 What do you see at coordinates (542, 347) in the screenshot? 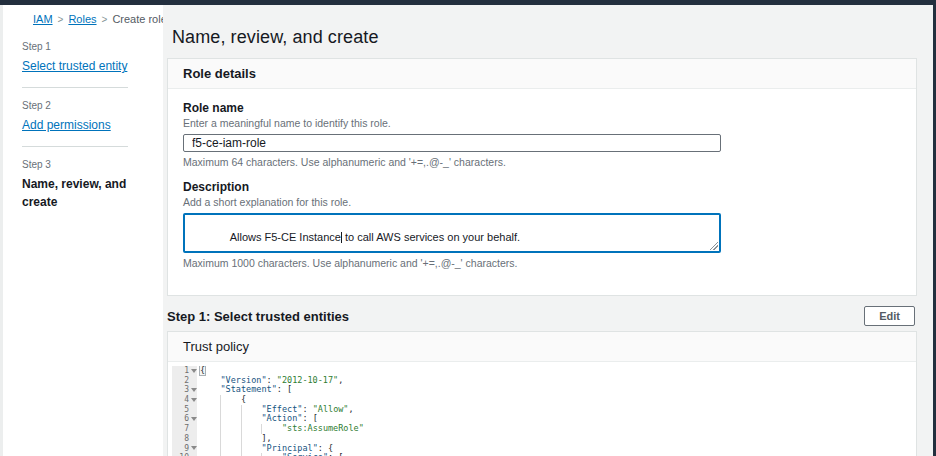
I see `trust-policy-header: Trust policy` at bounding box center [542, 347].